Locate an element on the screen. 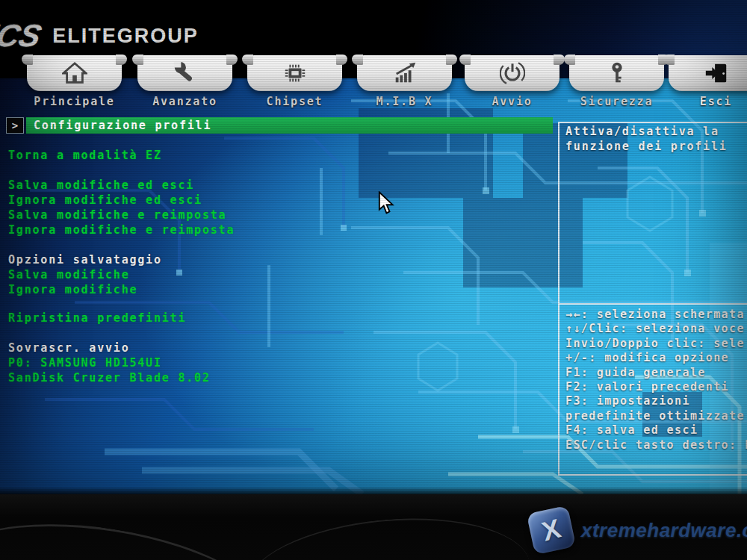  monitor-bezel: X xtremehardware.com is located at coordinates (374, 527).